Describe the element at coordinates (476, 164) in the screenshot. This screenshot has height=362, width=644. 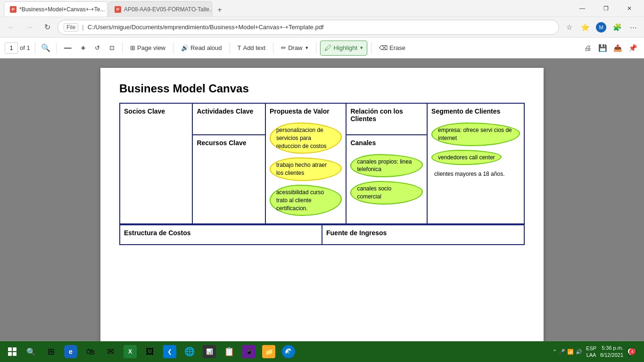
I see `segmento-clientes-cell: Segmento de Clientes empresa: ofrece ser…` at that location.